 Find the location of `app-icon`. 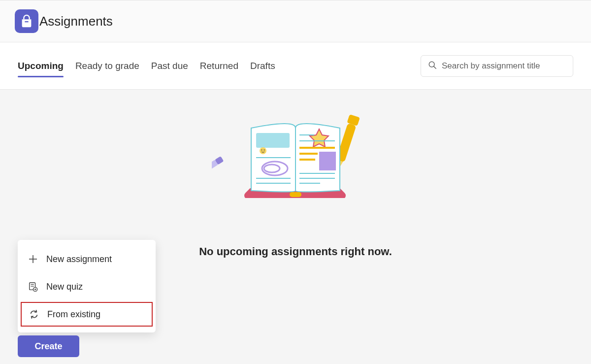

app-icon is located at coordinates (27, 21).